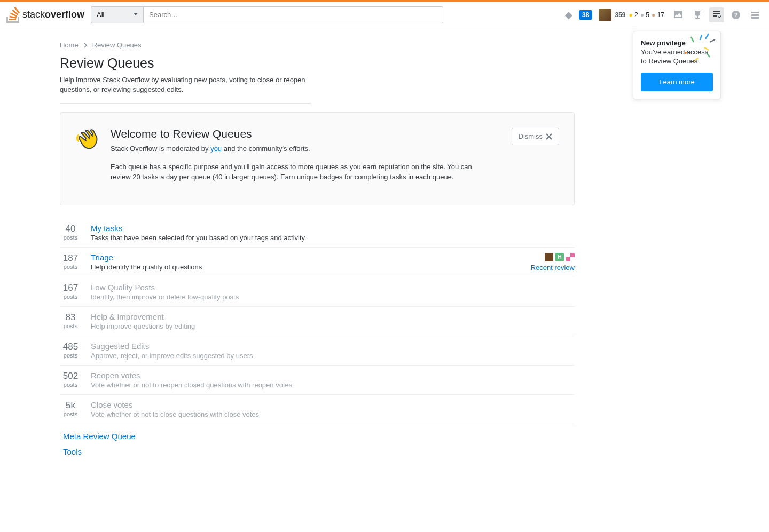 This screenshot has height=532, width=769. What do you see at coordinates (13, 15) in the screenshot?
I see `stackoverflow-icon` at bounding box center [13, 15].